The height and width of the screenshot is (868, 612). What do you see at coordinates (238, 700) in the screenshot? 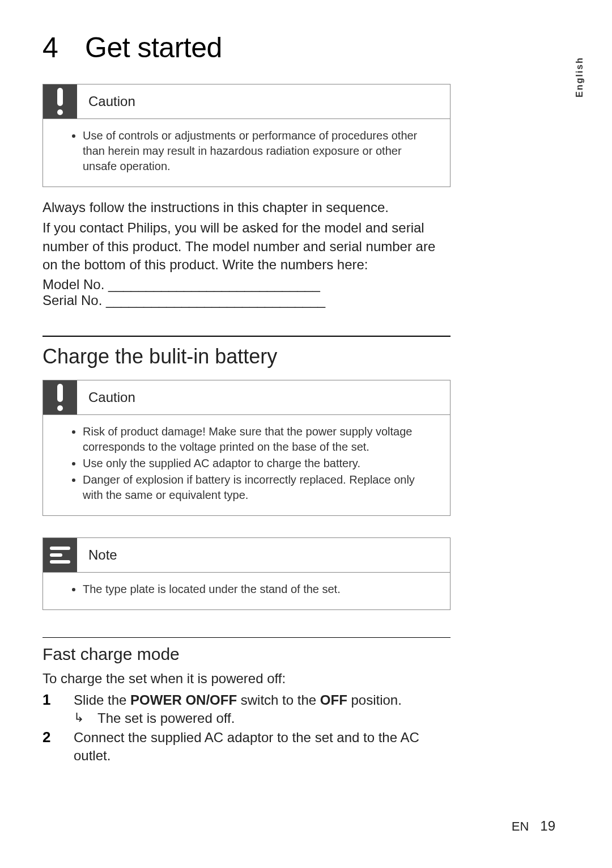
I see `step-text: Slide the POWER ON/OFF switch to the OFF…` at bounding box center [238, 700].